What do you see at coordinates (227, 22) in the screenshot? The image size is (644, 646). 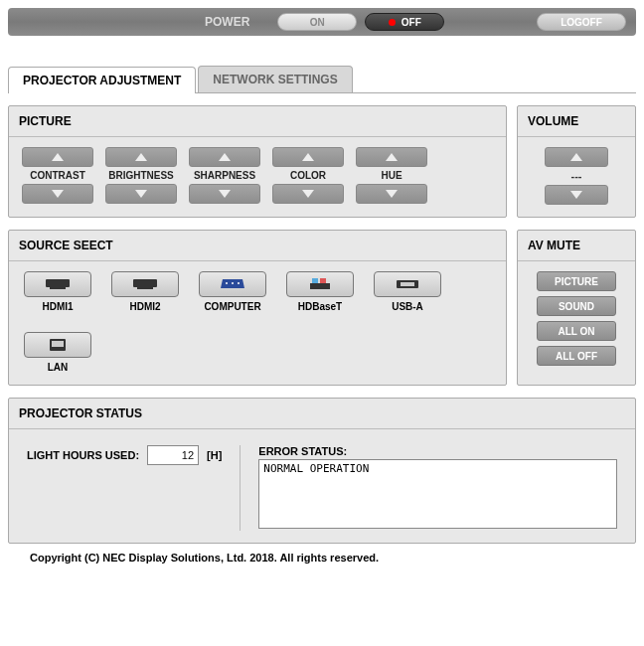 I see `power-label: POWER` at bounding box center [227, 22].